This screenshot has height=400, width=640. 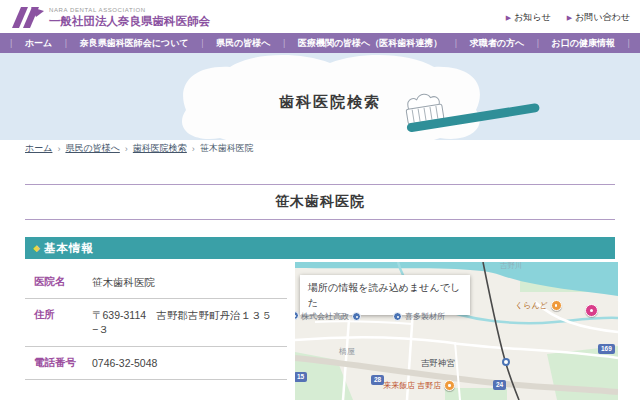 I want to click on breadcrumb: ホーム › 県民の皆様へ › 歯科医院検索 › 笹木歯科医院, so click(x=140, y=148).